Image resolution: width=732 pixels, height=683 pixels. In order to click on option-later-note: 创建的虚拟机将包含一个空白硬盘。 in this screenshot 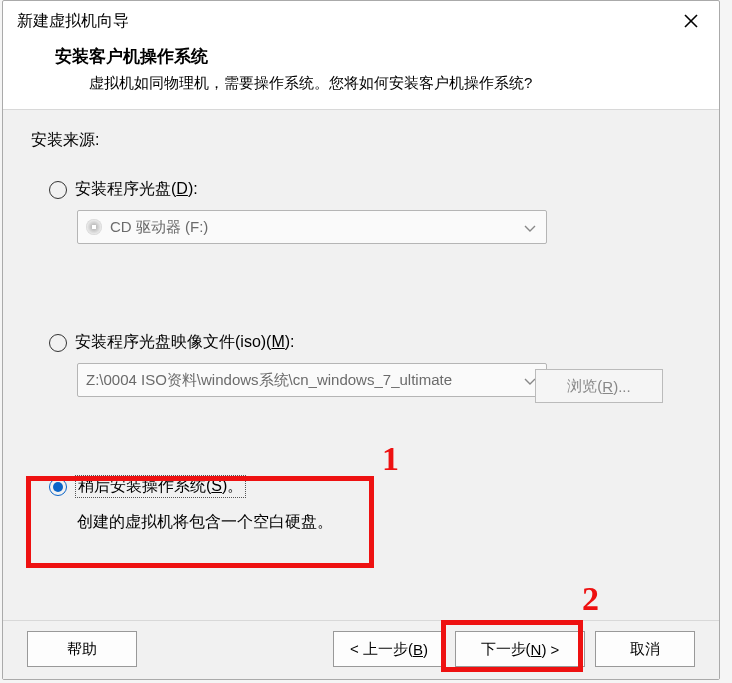, I will do `click(384, 522)`.